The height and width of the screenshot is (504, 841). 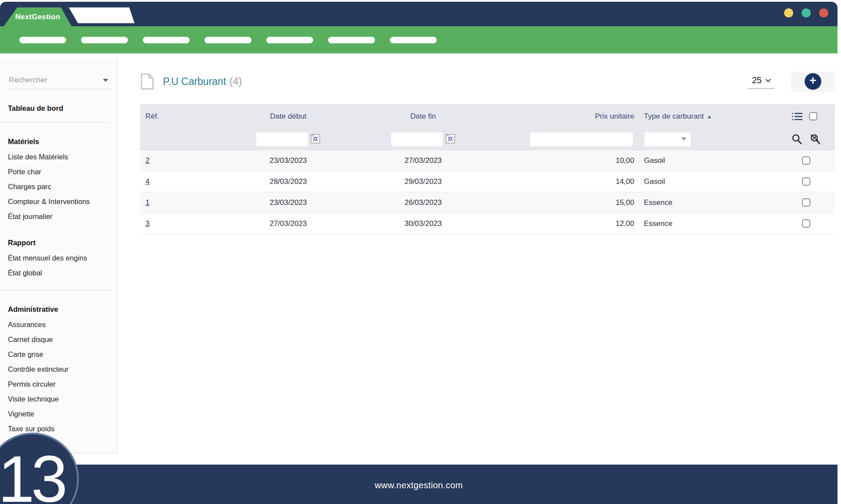 I want to click on ref-link: 3, so click(x=147, y=223).